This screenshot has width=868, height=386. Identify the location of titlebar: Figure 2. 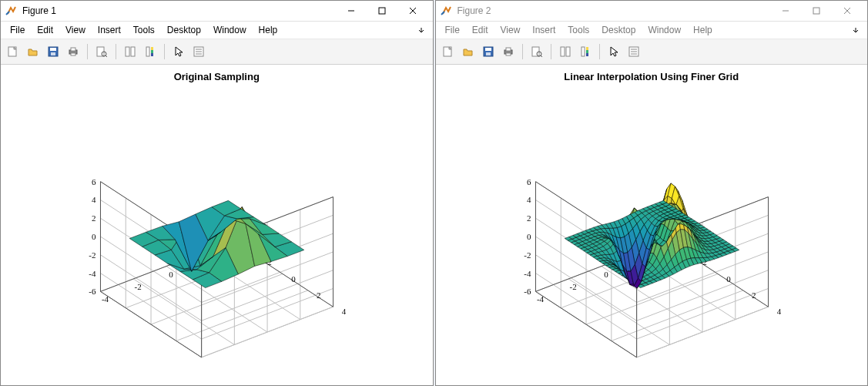
(652, 11).